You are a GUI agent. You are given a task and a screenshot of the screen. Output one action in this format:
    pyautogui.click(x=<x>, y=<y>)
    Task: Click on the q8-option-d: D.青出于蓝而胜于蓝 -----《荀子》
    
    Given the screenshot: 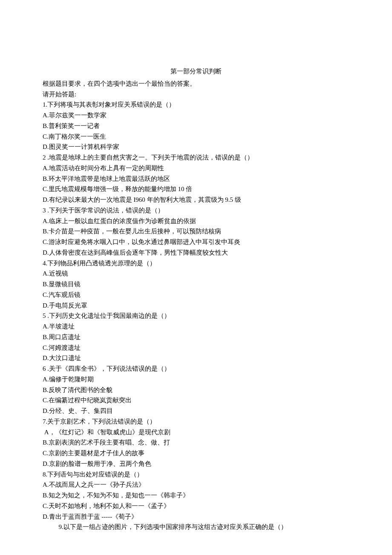 What is the action you would take?
    pyautogui.click(x=196, y=517)
    